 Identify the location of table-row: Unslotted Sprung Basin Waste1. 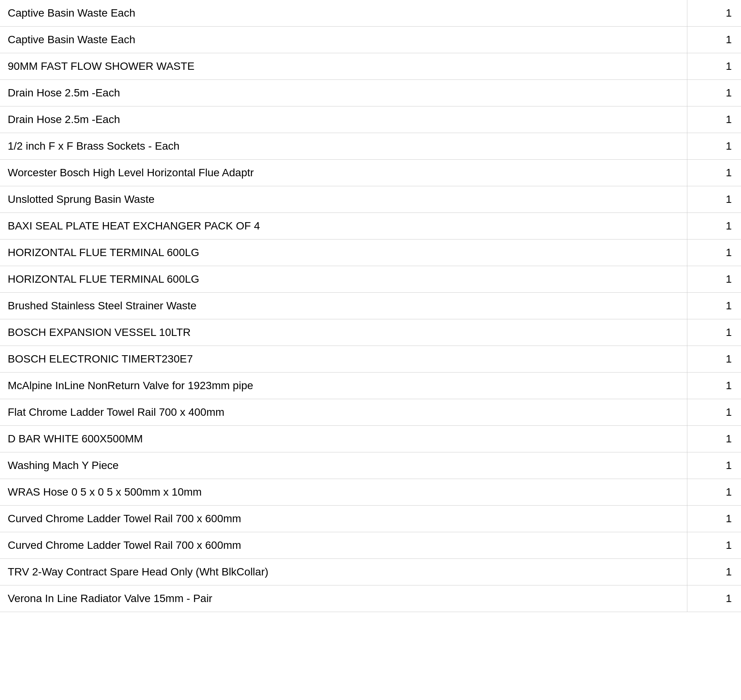
(370, 200).